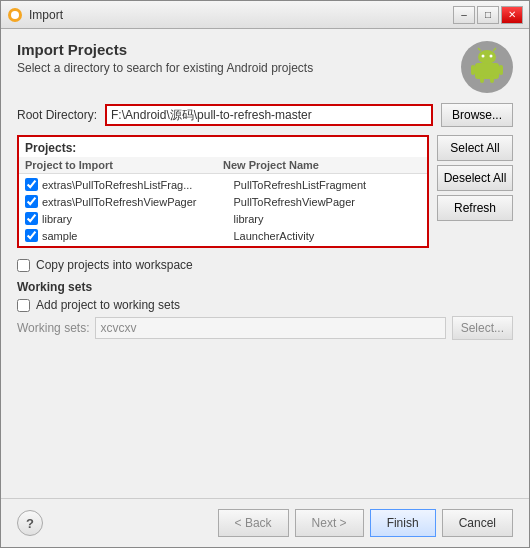 The height and width of the screenshot is (548, 530). Describe the element at coordinates (254, 523) in the screenshot. I see `back-button: < Back` at that location.